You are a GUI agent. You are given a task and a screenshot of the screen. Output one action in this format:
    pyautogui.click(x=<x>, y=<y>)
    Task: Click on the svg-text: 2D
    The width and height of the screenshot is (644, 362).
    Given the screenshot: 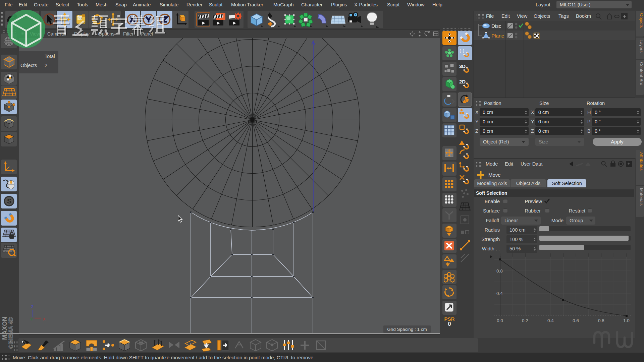 What is the action you would take?
    pyautogui.click(x=462, y=82)
    